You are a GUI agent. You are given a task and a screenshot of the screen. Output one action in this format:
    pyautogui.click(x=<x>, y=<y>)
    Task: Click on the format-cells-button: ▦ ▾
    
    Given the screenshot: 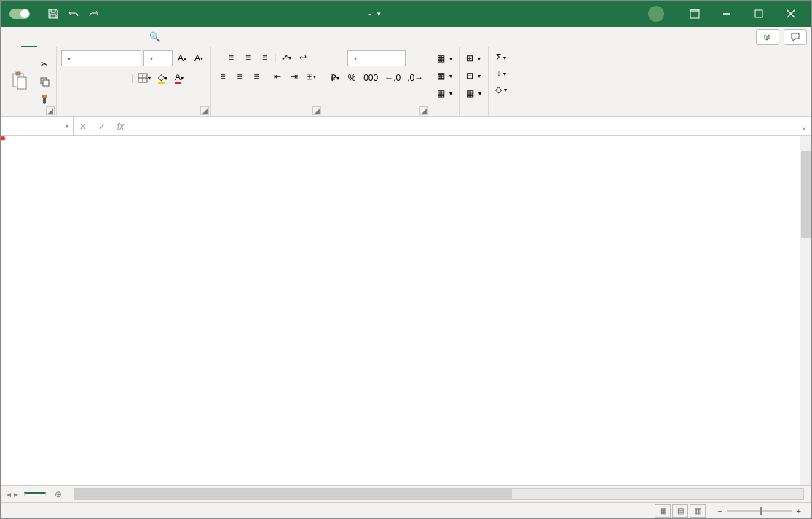 What is the action you would take?
    pyautogui.click(x=473, y=93)
    